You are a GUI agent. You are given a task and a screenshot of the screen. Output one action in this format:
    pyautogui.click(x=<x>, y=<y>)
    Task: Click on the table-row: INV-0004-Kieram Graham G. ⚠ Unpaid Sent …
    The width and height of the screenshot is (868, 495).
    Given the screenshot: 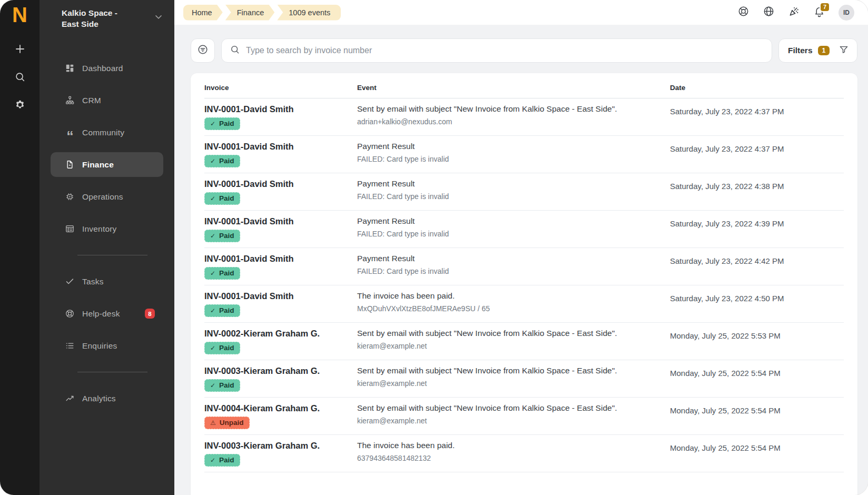 What is the action you would take?
    pyautogui.click(x=524, y=416)
    